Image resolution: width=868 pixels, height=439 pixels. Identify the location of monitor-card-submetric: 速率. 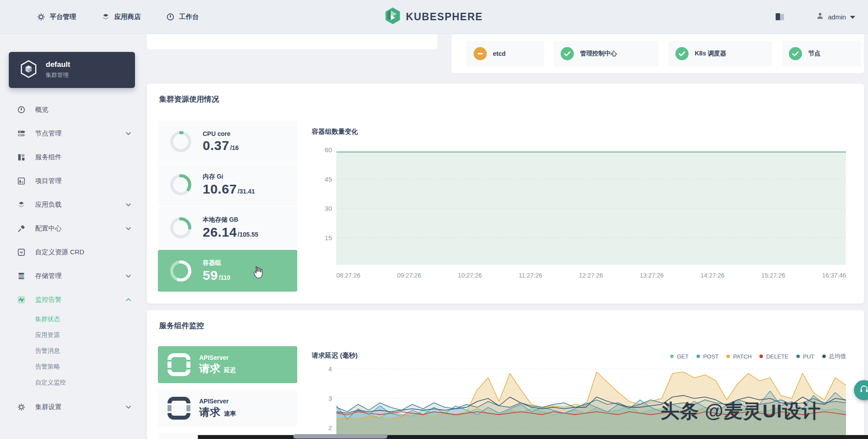
(230, 414).